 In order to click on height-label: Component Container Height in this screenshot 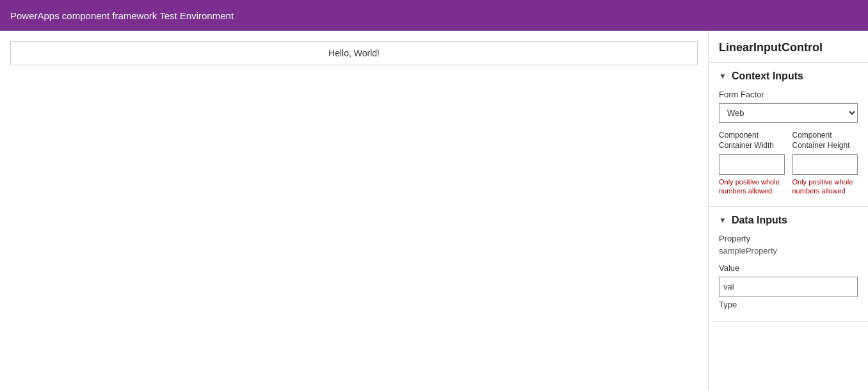, I will do `click(826, 141)`.